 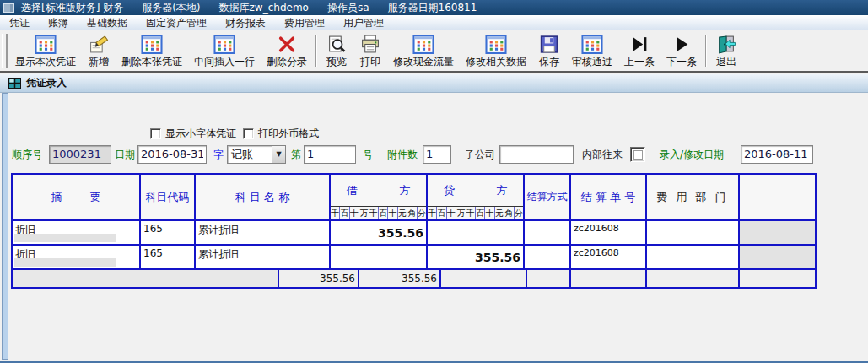 I want to click on menu-ledger: 账簿, so click(x=58, y=23).